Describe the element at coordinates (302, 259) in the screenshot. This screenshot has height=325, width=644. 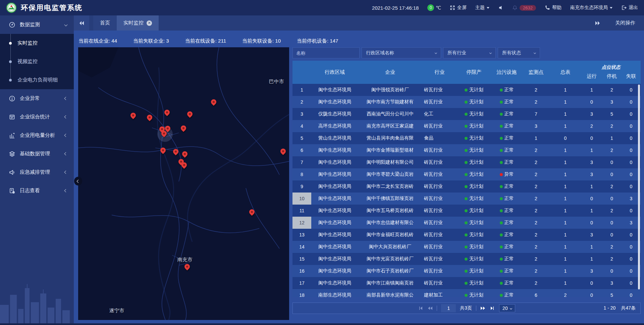
I see `row-index-cell: 15` at that location.